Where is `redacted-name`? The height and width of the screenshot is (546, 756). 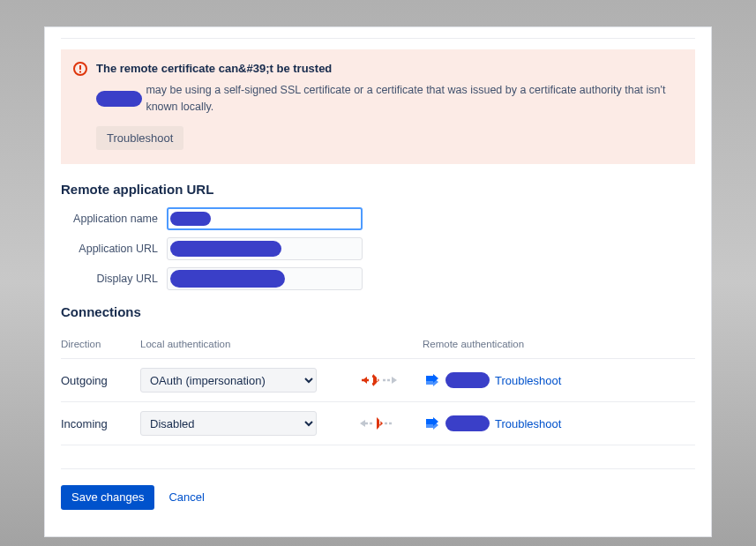 redacted-name is located at coordinates (119, 99).